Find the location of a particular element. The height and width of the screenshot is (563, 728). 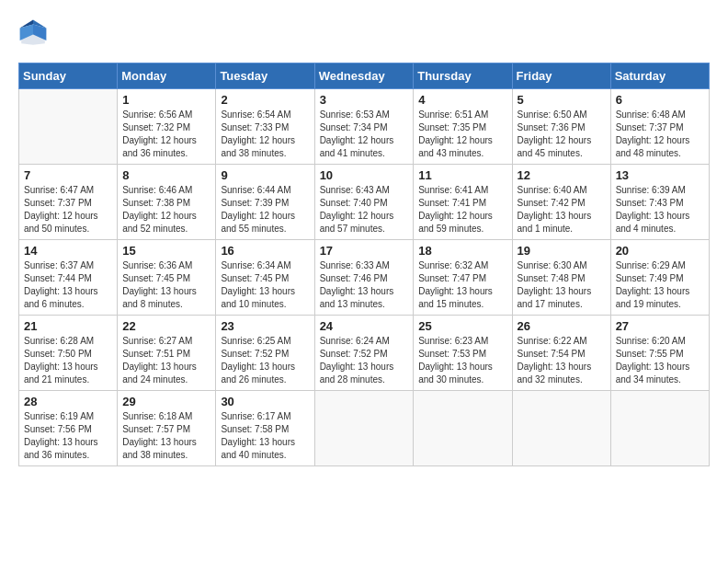

day-info: Sunrise: 6:22 AMSunset: 7:54 PMDaylight:… is located at coordinates (562, 361).